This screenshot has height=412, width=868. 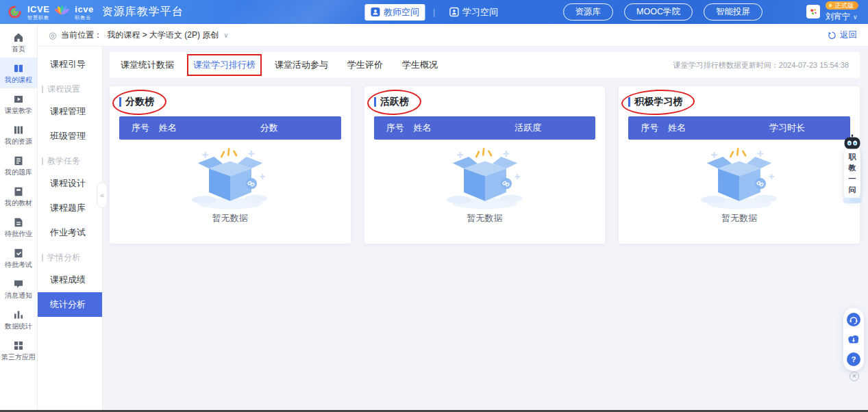 I want to click on assistant-label-char: 教, so click(x=852, y=168).